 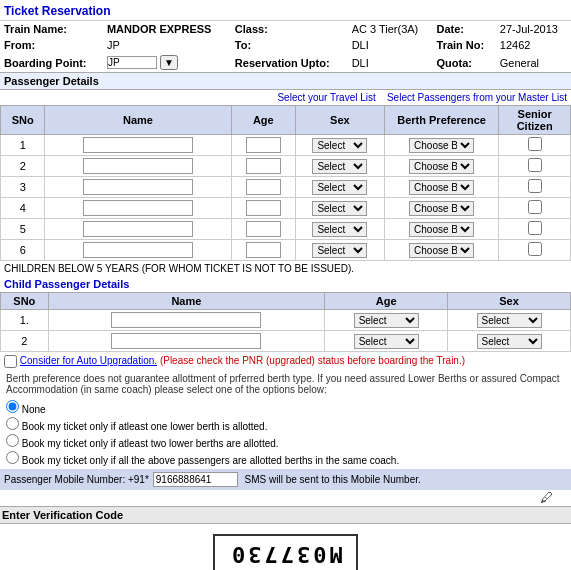 I want to click on p-sex-select-2: Select Male Female, so click(x=340, y=166).